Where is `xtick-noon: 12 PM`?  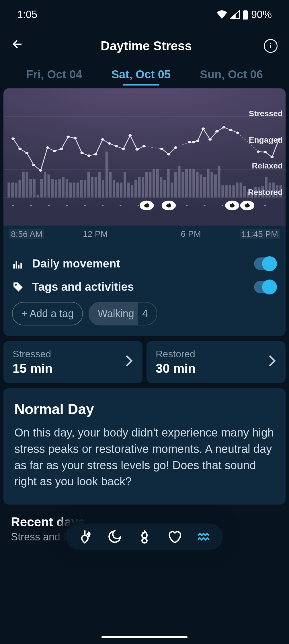
xtick-noon: 12 PM is located at coordinates (95, 234).